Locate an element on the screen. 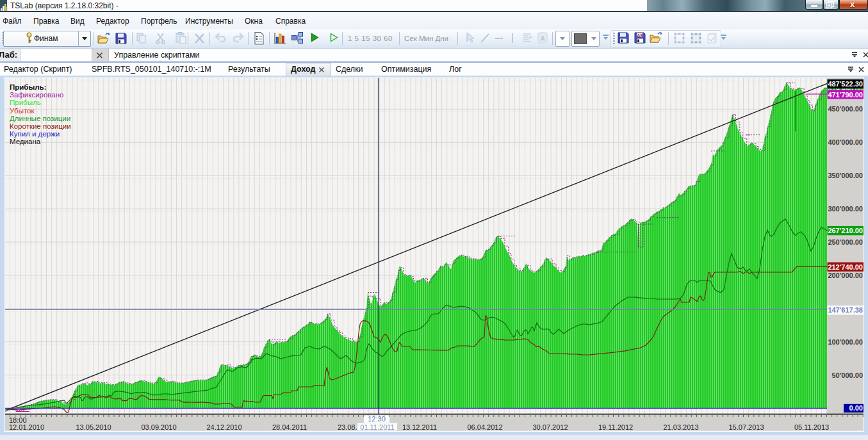 The image size is (868, 440). svg-text: Длинные позиции is located at coordinates (40, 118).